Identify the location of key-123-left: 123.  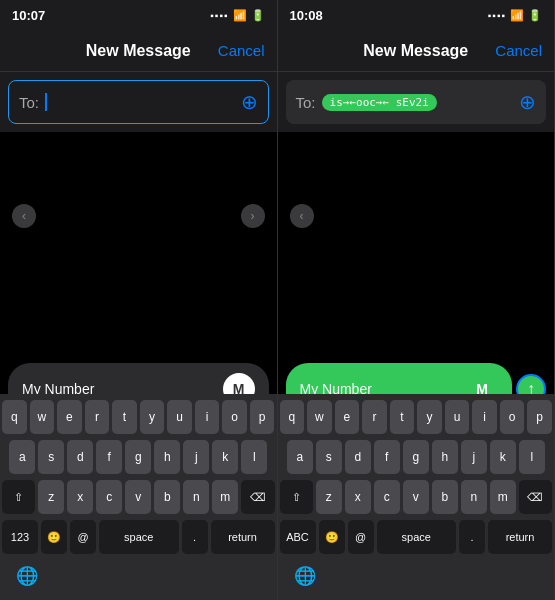
(20, 537).